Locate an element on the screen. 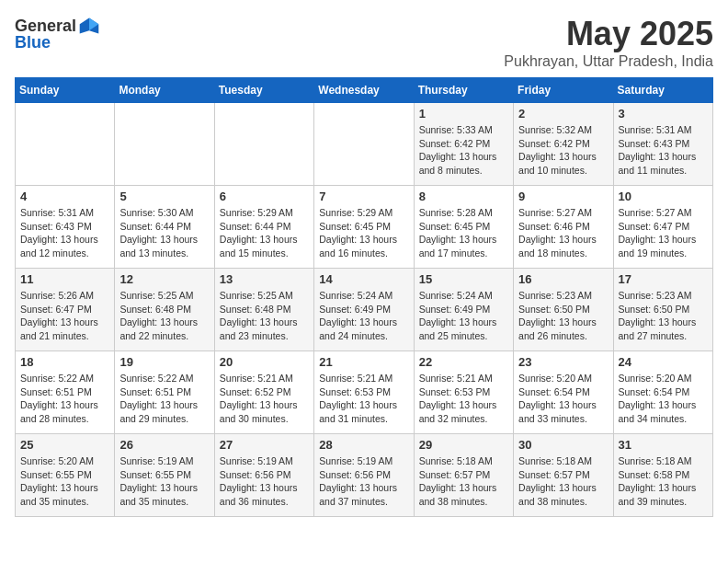  calendar-cell: 3Sunrise: 5:31 AM Sunset: 6:43 PM Daylig… is located at coordinates (663, 144).